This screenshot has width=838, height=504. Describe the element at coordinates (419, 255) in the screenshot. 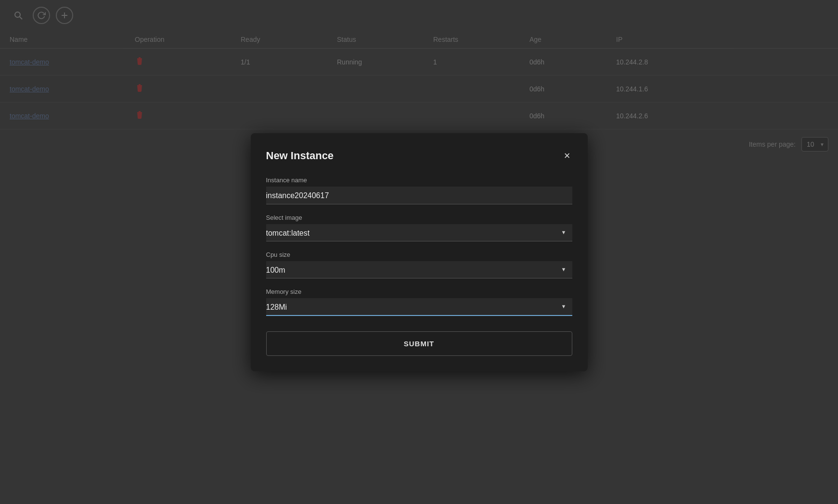

I see `cpu-size-label: Cpu size` at that location.